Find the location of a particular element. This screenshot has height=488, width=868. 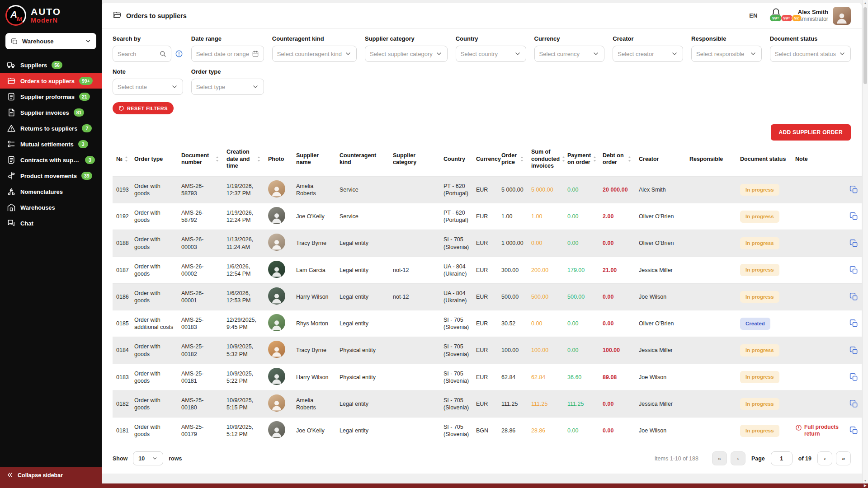

table-row: 0187Order with goodsAMS-26-000021/6/2026… is located at coordinates (489, 270).